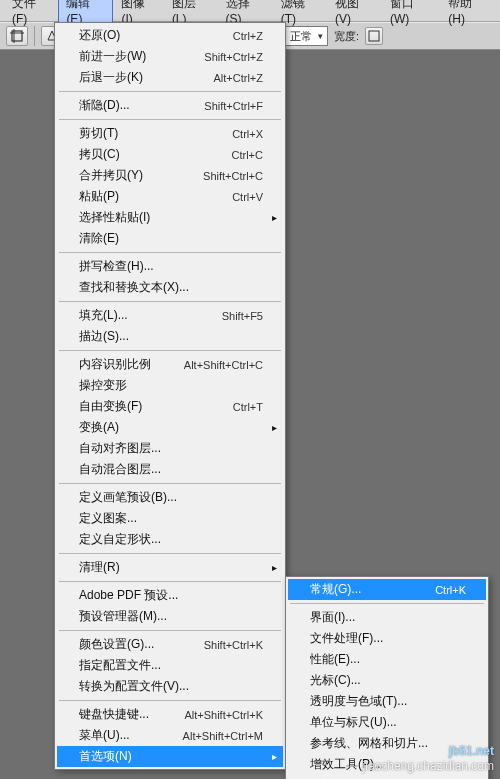  What do you see at coordinates (136, 176) in the screenshot?
I see `menu-item-label: 合并拷贝(Y)` at bounding box center [136, 176].